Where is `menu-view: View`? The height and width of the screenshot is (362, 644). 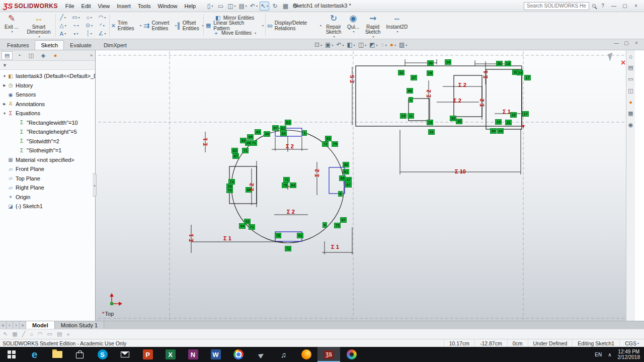
menu-view: View is located at coordinates (104, 6).